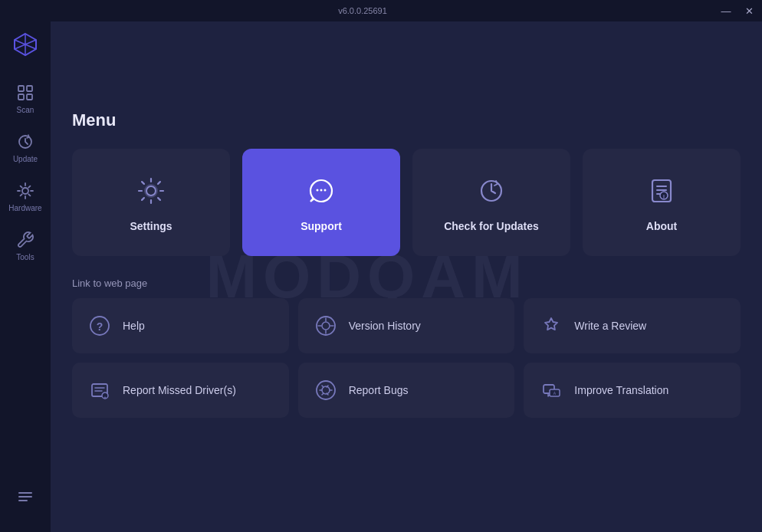 This screenshot has width=762, height=532. Describe the element at coordinates (363, 11) in the screenshot. I see `version-label: v6.0.0.25691` at that location.